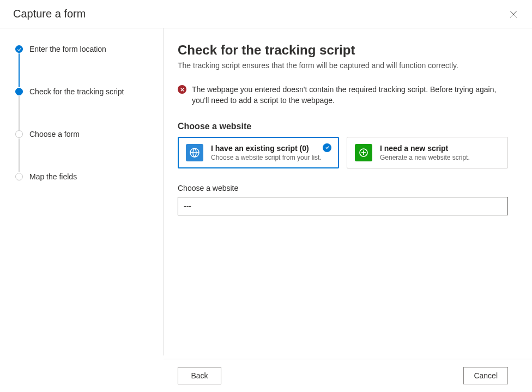 The width and height of the screenshot is (532, 392). Describe the element at coordinates (364, 153) in the screenshot. I see `add-circle-icon` at that location.